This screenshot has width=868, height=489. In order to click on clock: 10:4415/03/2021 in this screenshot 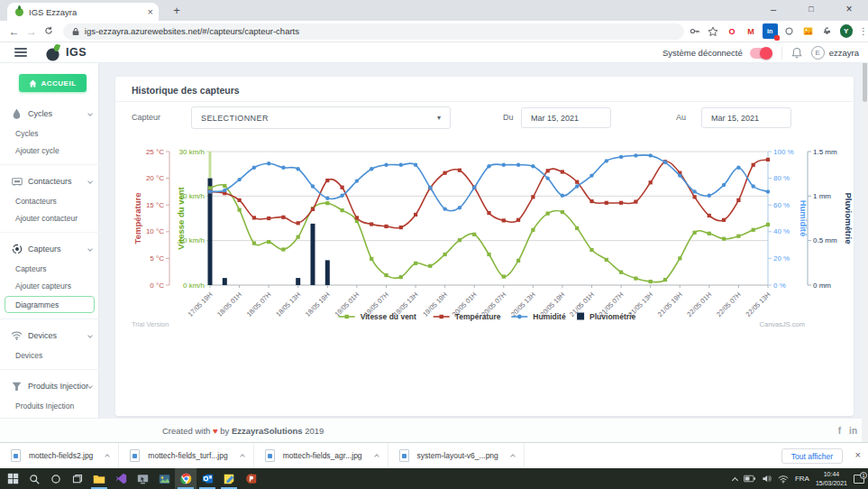, I will do `click(831, 478)`.